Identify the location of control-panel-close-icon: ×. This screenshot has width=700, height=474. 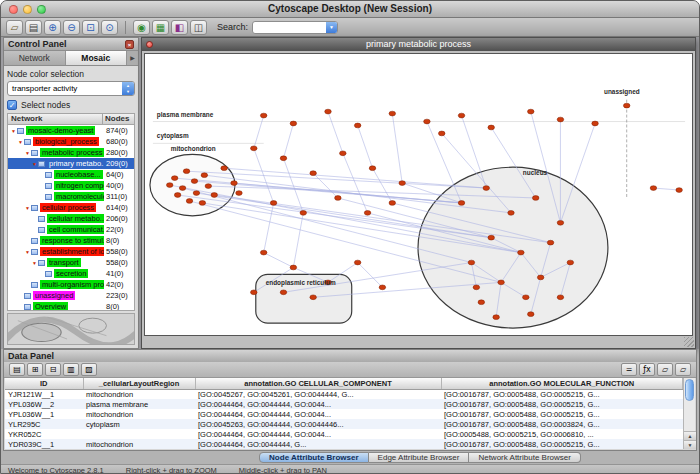
(130, 44).